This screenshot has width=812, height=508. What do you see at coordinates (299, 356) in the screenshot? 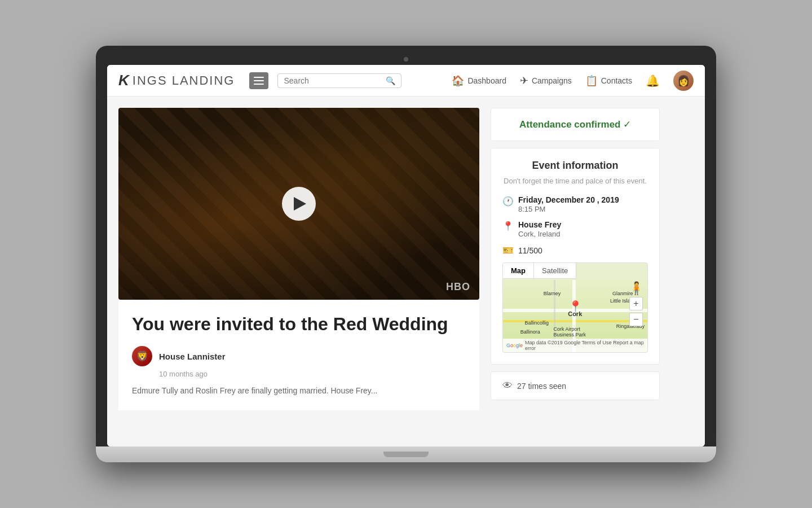
I see `author-row: 🦁 House Lannister` at bounding box center [299, 356].